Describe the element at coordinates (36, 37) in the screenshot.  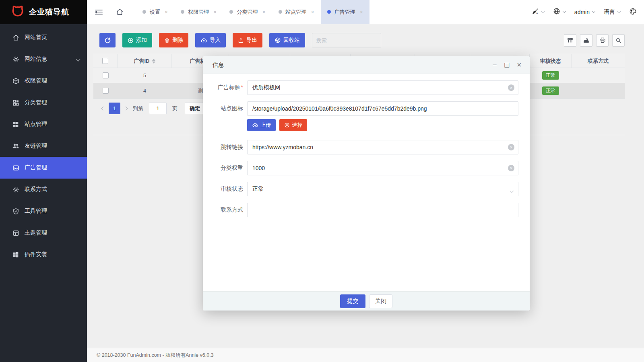
I see `sidebar-item-label: 网站首页` at that location.